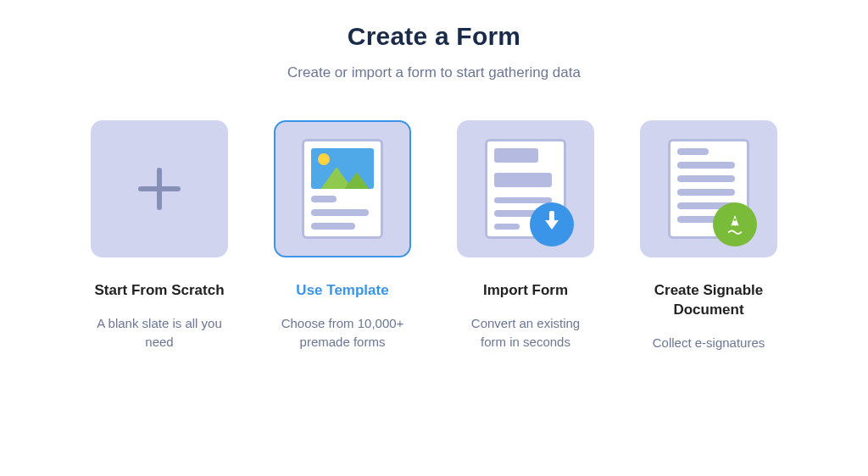 The height and width of the screenshot is (476, 868). Describe the element at coordinates (342, 189) in the screenshot. I see `template-document-icon` at that location.